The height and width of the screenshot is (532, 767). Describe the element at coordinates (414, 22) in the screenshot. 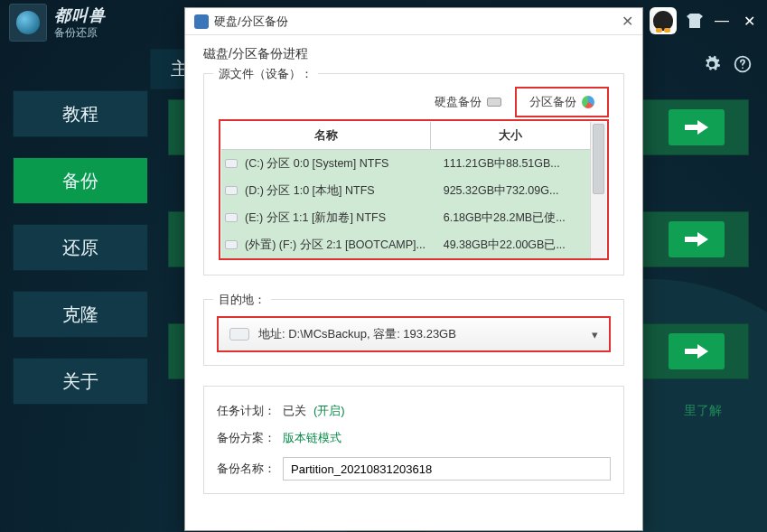

I see `dialog-titlebar: 硬盘/分区备份 ✕` at that location.